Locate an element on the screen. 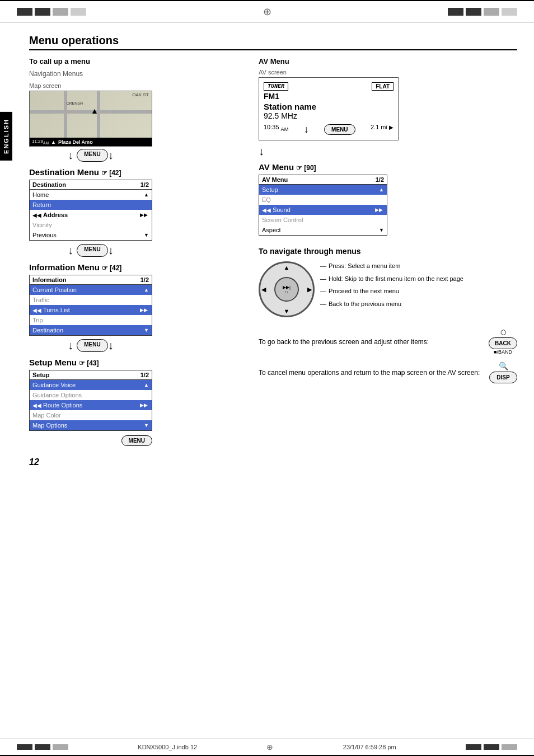 This screenshot has width=534, height=756. setup-menu-row-map-options: Map Options ▼ is located at coordinates (91, 425).